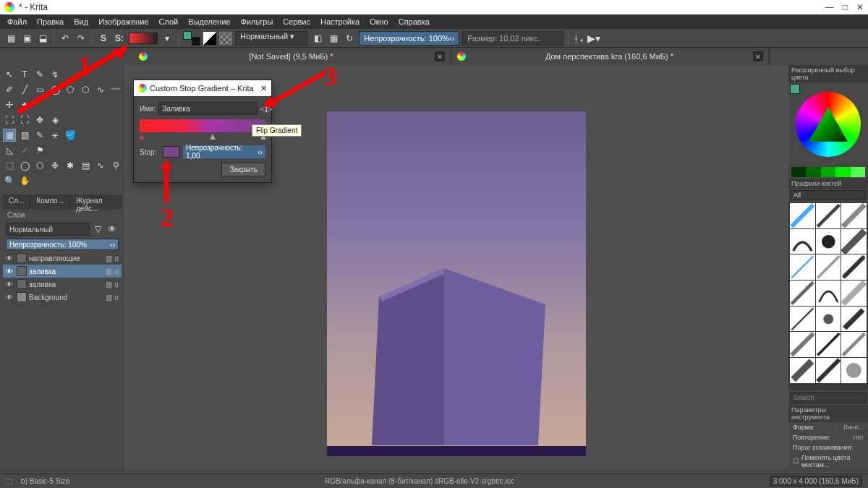 The height and width of the screenshot is (488, 868). What do you see at coordinates (25, 120) in the screenshot?
I see `crop-tool-icon: ⛶` at bounding box center [25, 120].